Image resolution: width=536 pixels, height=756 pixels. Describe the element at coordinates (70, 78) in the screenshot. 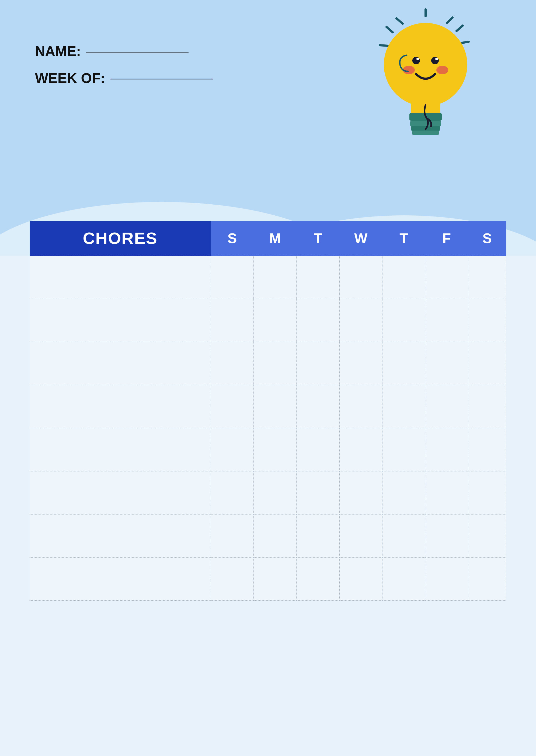

I see `week-label: WEEK OF:` at that location.